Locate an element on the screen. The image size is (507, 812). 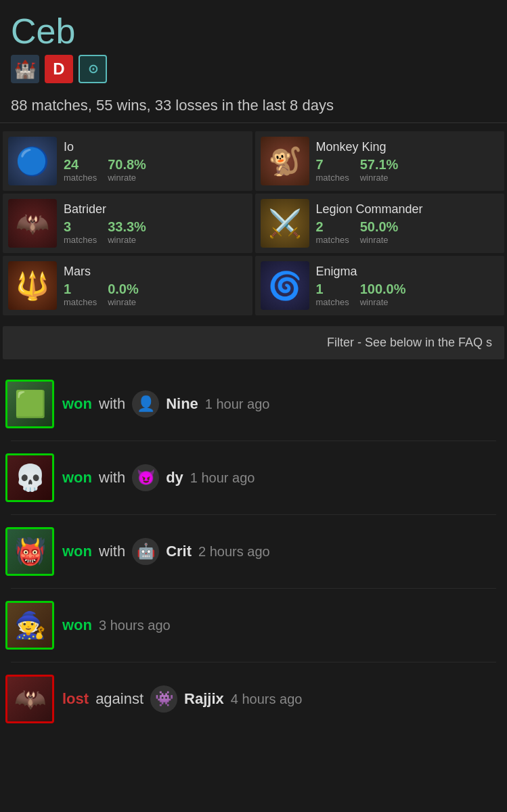
match-partner-icon-4: 👾 is located at coordinates (164, 699).